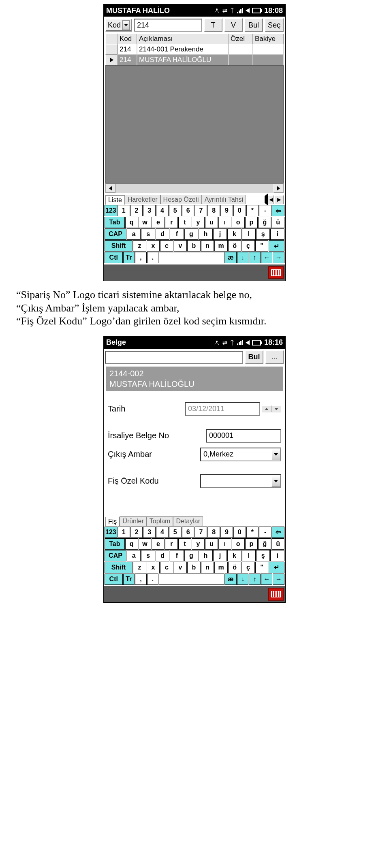 The height and width of the screenshot is (868, 389). I want to click on key: 4, so click(162, 211).